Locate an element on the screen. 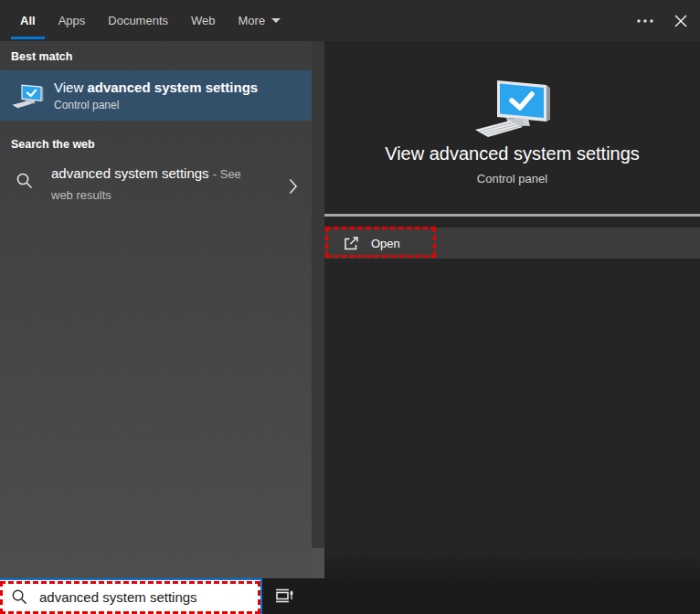 The width and height of the screenshot is (700, 614). tab-documents: Documents is located at coordinates (138, 20).